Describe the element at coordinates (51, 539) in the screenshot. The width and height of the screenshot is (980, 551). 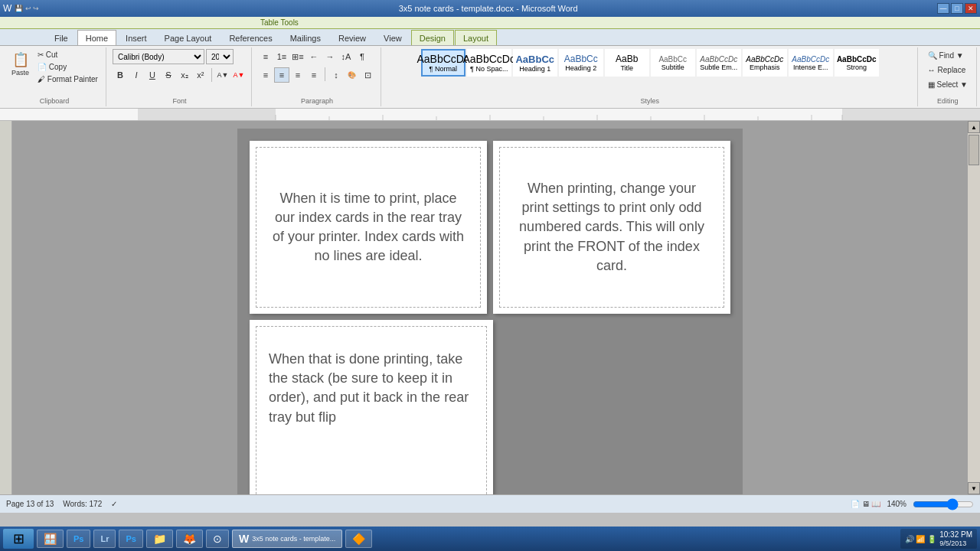
I see `explorer-icon: 🪟` at that location.